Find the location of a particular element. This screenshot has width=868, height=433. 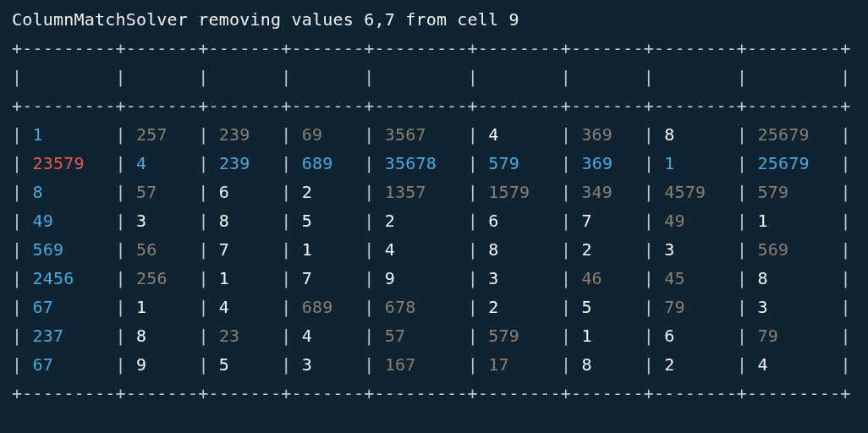

cell-value: 689 is located at coordinates (318, 307).